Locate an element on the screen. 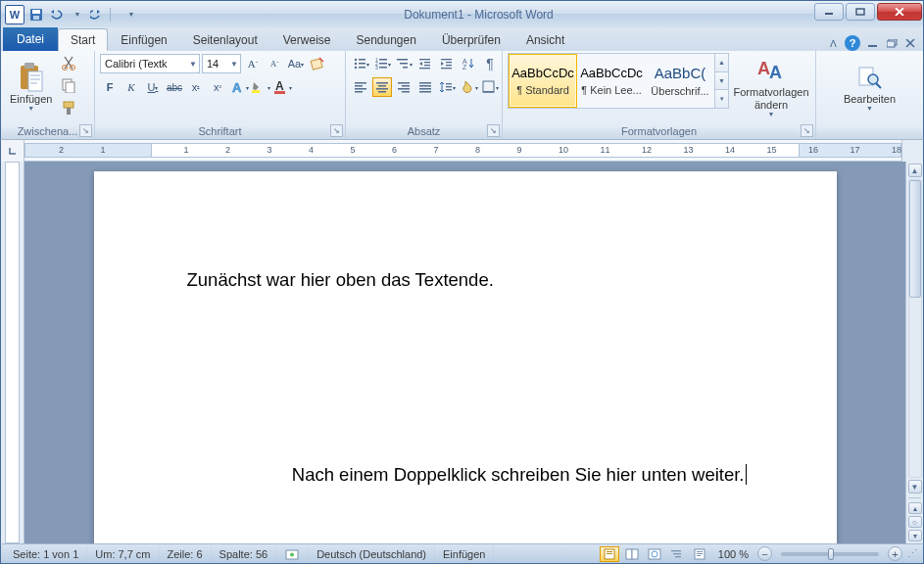  change-case-icon: Aa▾ is located at coordinates (296, 64).